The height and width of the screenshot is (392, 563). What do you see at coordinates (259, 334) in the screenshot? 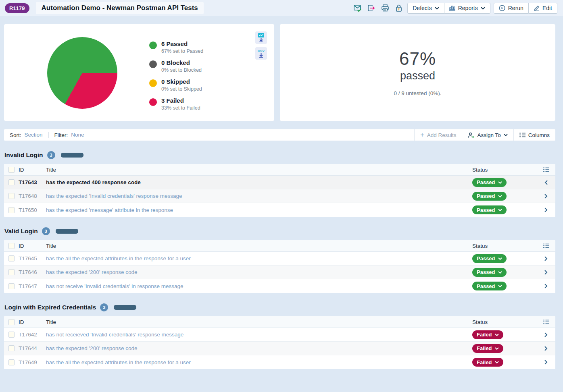
I see `test-title-link: has not receieved 'Invalid credentials' …` at bounding box center [259, 334].